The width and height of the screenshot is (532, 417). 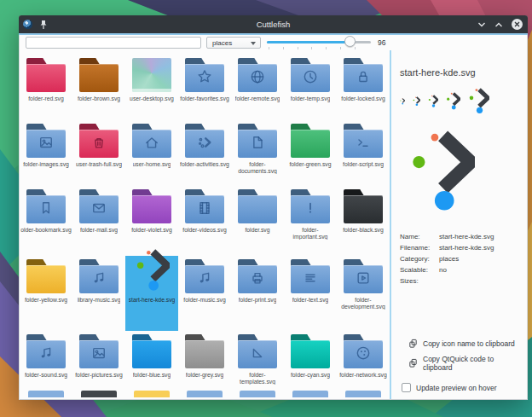 I want to click on close-button, so click(x=517, y=24).